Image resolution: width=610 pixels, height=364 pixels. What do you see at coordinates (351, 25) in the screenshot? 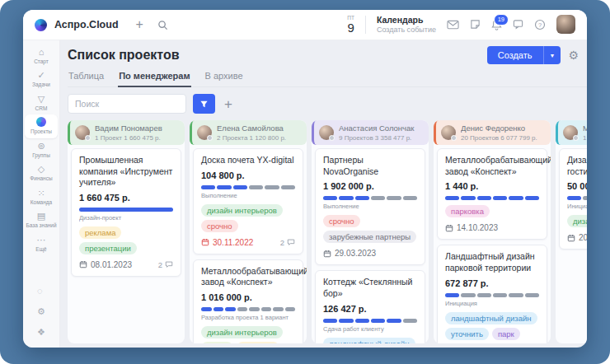
I see `calendar-date: ПТ 9` at bounding box center [351, 25].